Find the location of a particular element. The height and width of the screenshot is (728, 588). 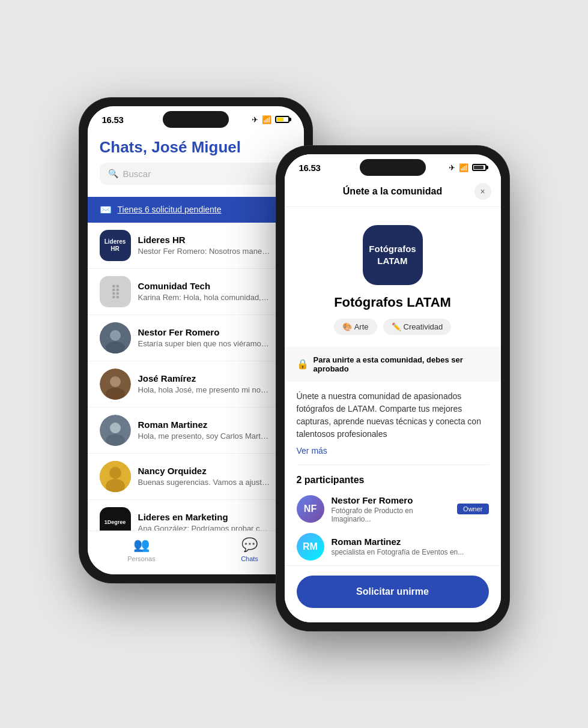

chat-info: Roman Martinez Hola, me presento, soy Ca… is located at coordinates (215, 430).